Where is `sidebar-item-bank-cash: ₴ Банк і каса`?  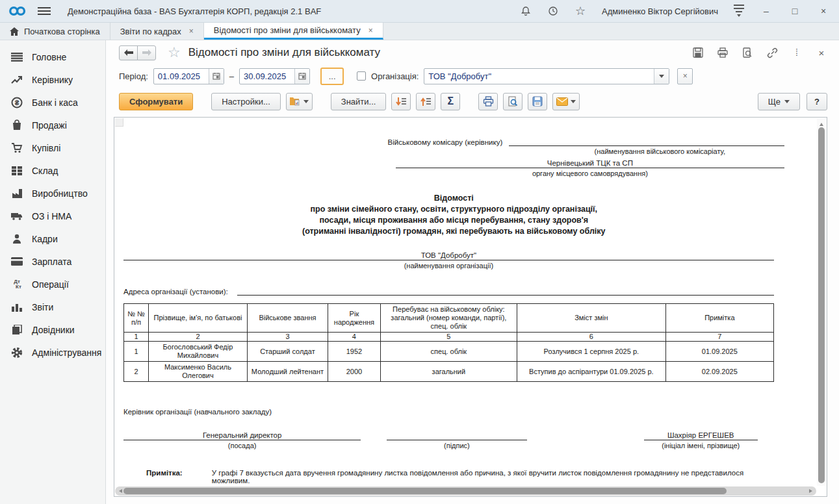 sidebar-item-bank-cash: ₴ Банк і каса is located at coordinates (53, 103).